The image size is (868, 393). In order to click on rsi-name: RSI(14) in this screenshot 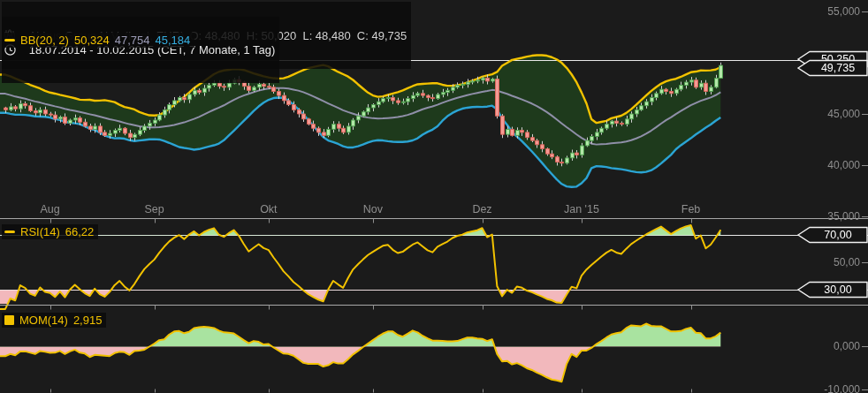, I will do `click(41, 231)`.